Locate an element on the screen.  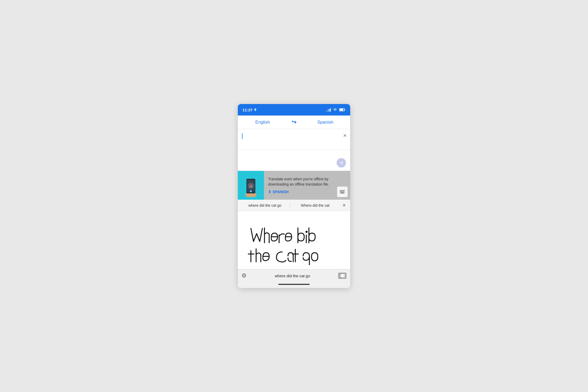
swap-languages-button is located at coordinates (294, 122).